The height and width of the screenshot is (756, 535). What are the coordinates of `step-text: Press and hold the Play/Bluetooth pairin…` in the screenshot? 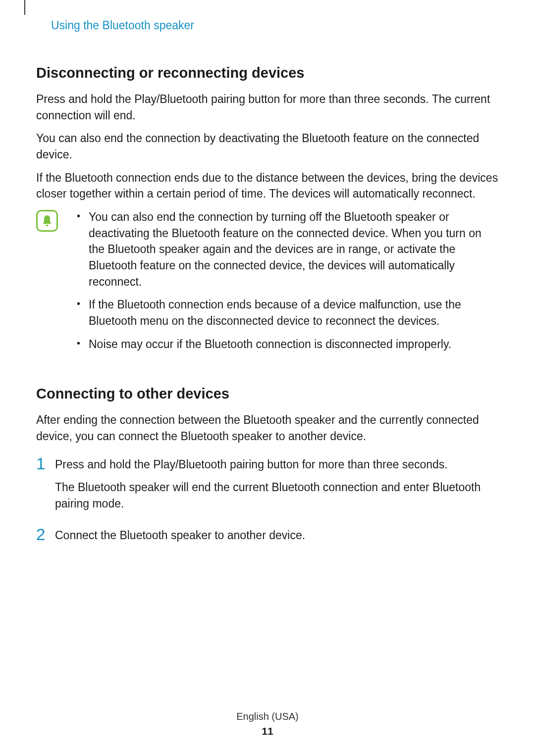 It's located at (277, 464).